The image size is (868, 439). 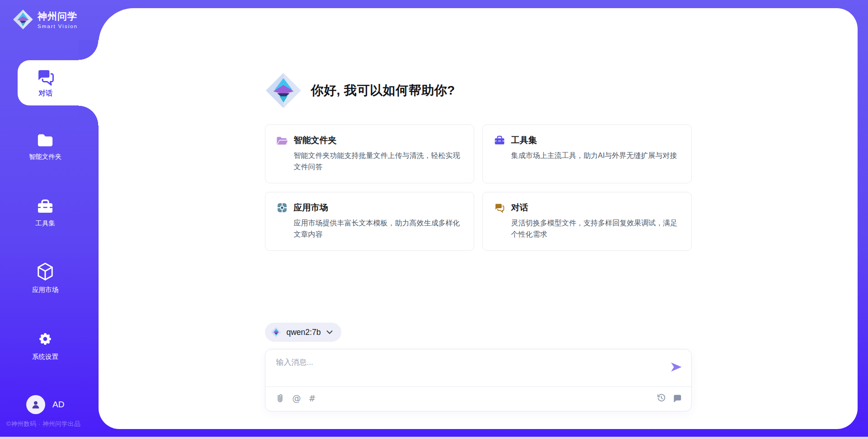 What do you see at coordinates (280, 398) in the screenshot?
I see `paperclip-icon` at bounding box center [280, 398].